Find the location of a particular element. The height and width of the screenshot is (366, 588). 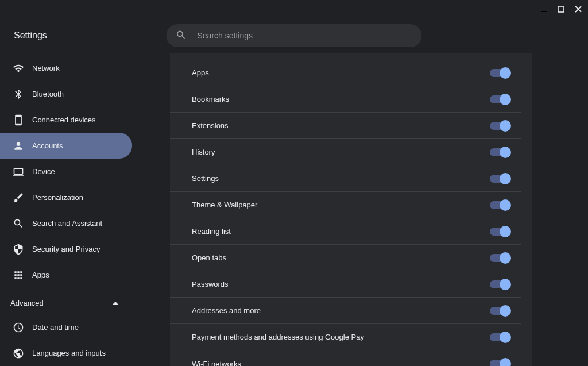

toggle-passwords is located at coordinates (500, 284).